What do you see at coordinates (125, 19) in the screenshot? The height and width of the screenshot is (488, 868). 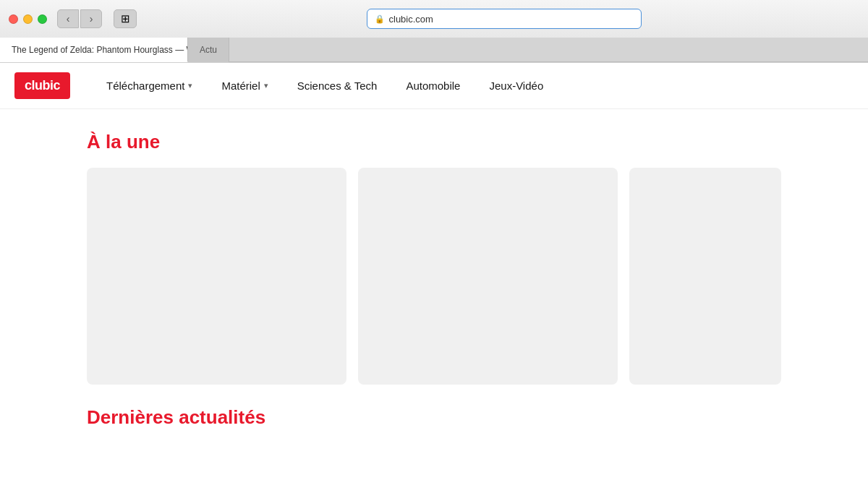 I see `sidebar-toggle-button: ⊞` at bounding box center [125, 19].